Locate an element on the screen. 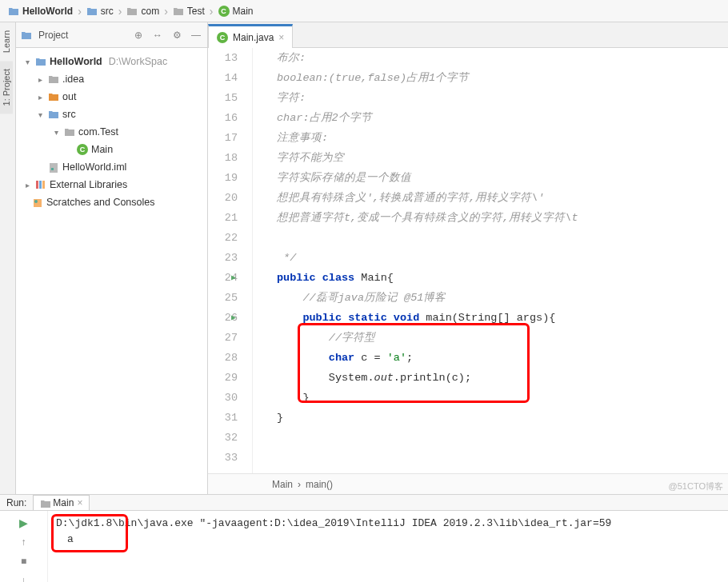  code-line: public class Main{ is located at coordinates (502, 278).